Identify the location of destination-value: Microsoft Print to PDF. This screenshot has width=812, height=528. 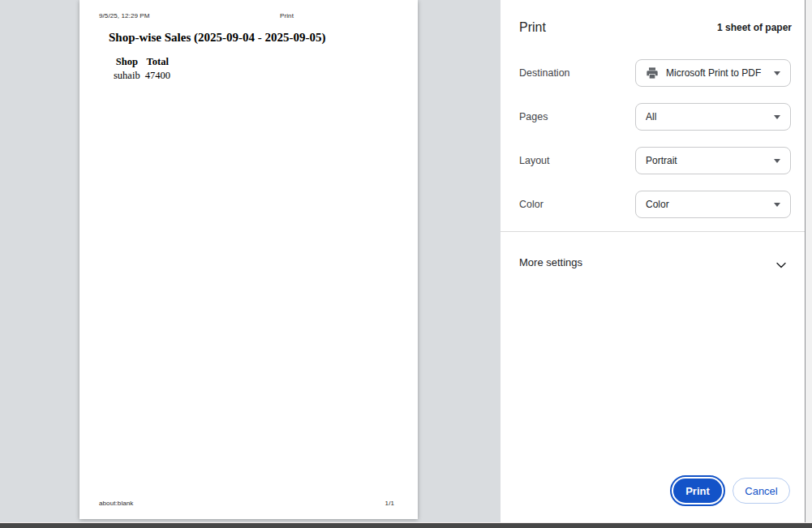
(717, 73).